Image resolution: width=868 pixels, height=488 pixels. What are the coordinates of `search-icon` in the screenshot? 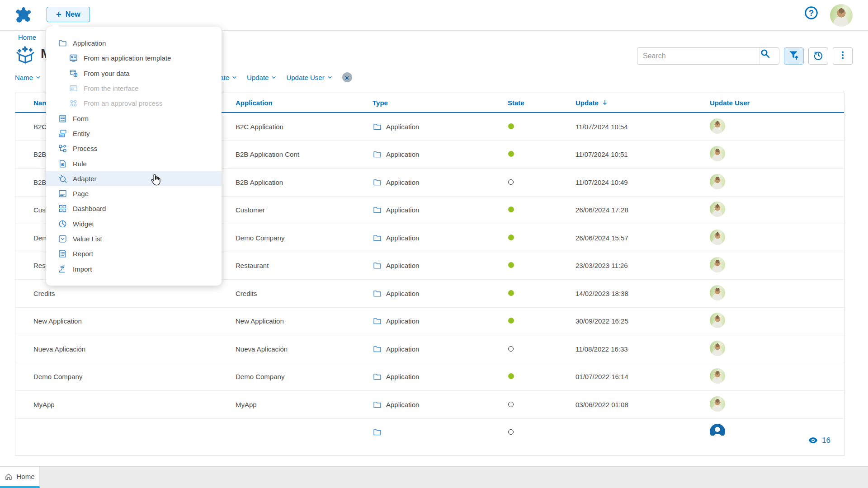 It's located at (769, 56).